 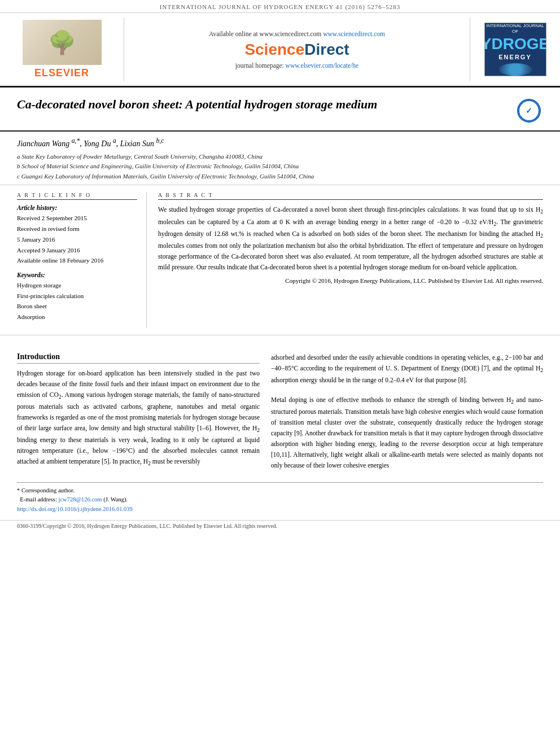 I want to click on keywords-section: Keywords: Hydrogen storage First-princip…, so click(x=77, y=297).